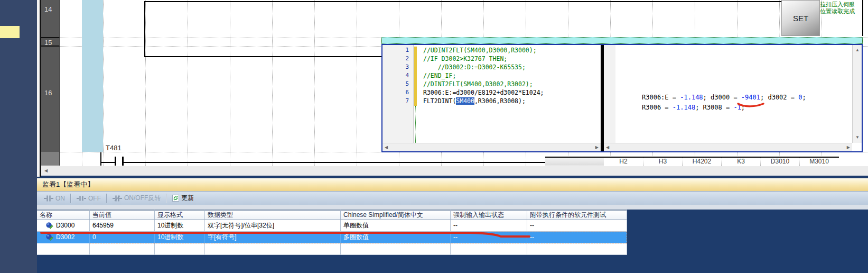 This screenshot has width=868, height=273. I want to click on scroll-up-icon: ▲, so click(857, 50).